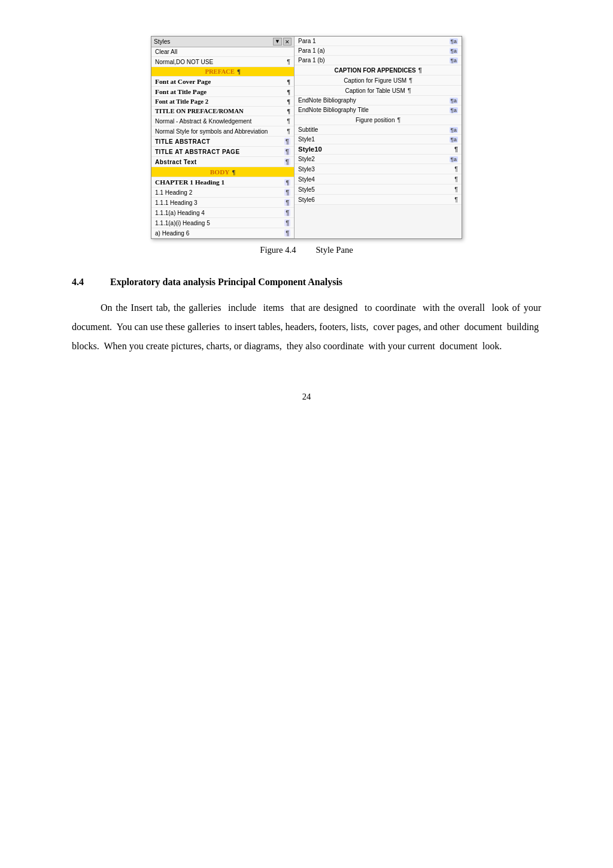  Describe the element at coordinates (223, 152) in the screenshot. I see `style-item: TITLE AT ABSTRACT PAGE ¶` at that location.